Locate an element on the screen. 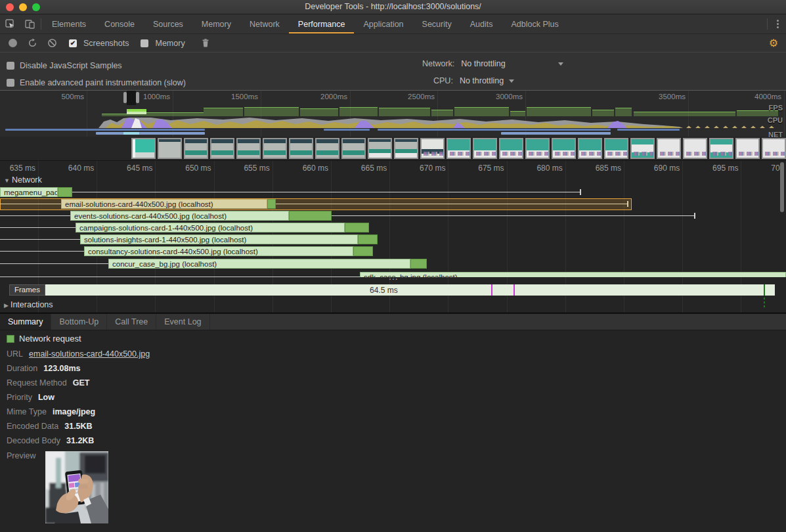 Image resolution: width=786 pixels, height=532 pixels. selection-right-handle is located at coordinates (138, 97).